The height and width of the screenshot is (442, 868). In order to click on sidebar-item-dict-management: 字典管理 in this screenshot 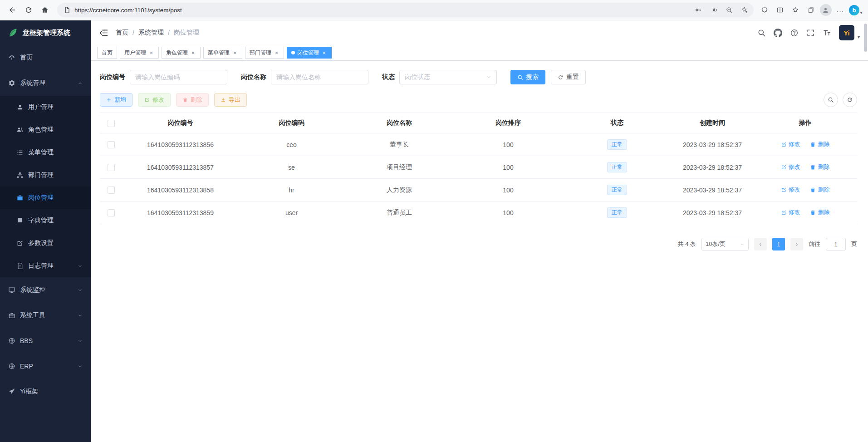, I will do `click(45, 221)`.